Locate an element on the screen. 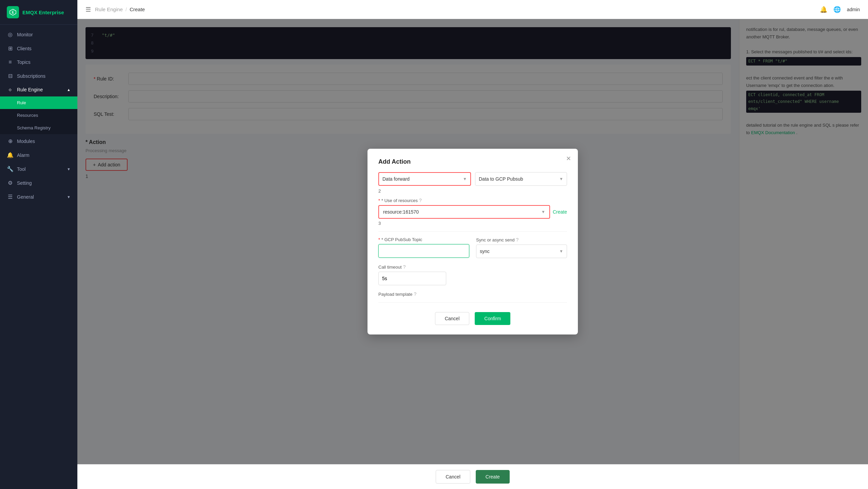  dialog-close-button: ✕ is located at coordinates (569, 159).